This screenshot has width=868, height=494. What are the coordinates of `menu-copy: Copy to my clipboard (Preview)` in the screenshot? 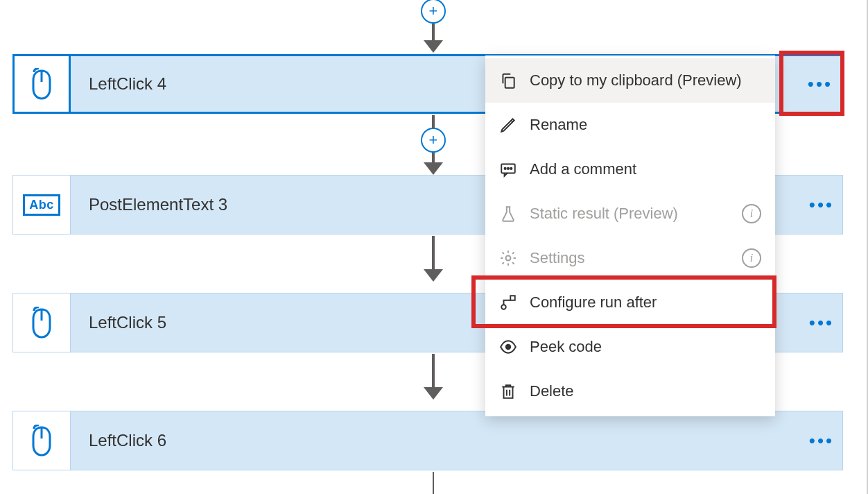 It's located at (630, 80).